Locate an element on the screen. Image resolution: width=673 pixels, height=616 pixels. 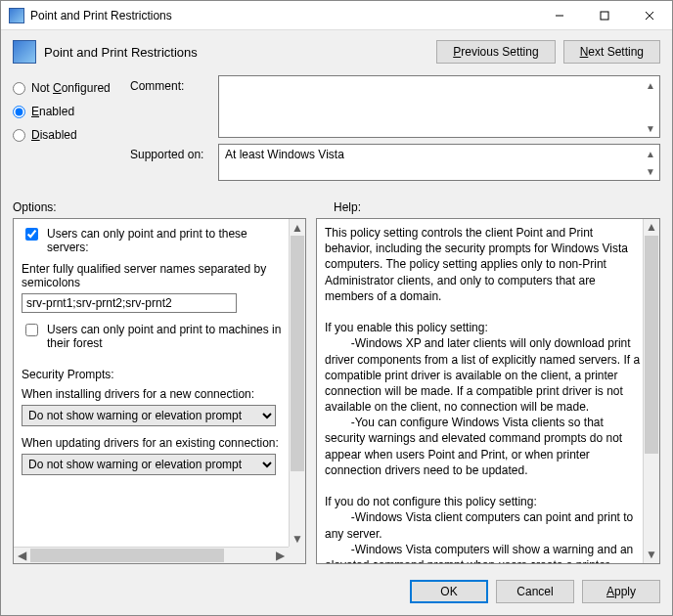
policy-title: Point and Print Restrictions is located at coordinates (121, 53).